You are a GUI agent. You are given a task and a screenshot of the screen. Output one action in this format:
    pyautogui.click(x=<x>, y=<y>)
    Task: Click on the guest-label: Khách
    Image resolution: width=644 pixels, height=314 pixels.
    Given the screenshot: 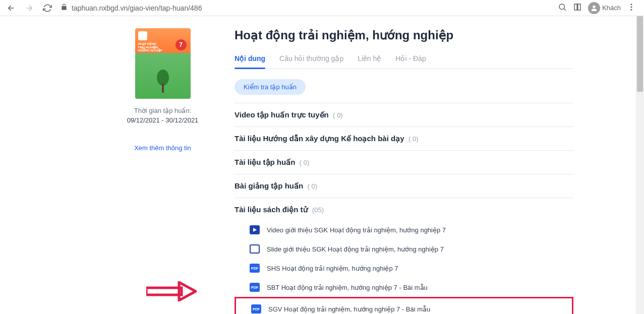 What is the action you would take?
    pyautogui.click(x=611, y=8)
    